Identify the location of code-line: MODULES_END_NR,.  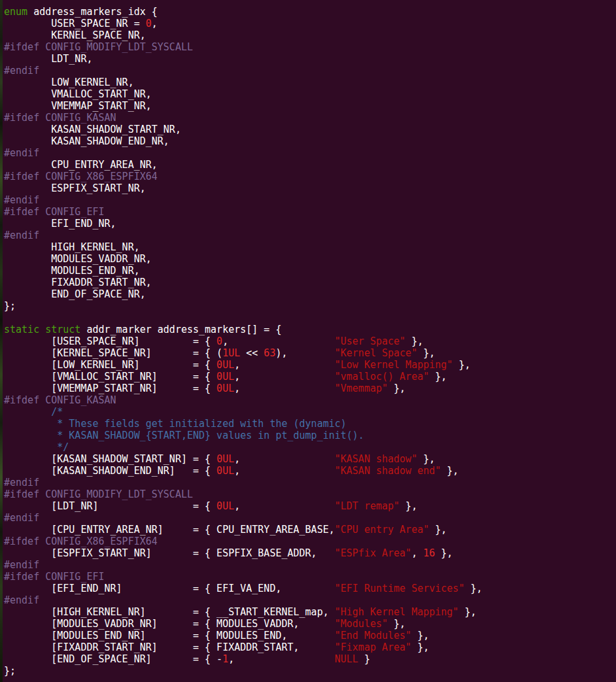
(309, 271).